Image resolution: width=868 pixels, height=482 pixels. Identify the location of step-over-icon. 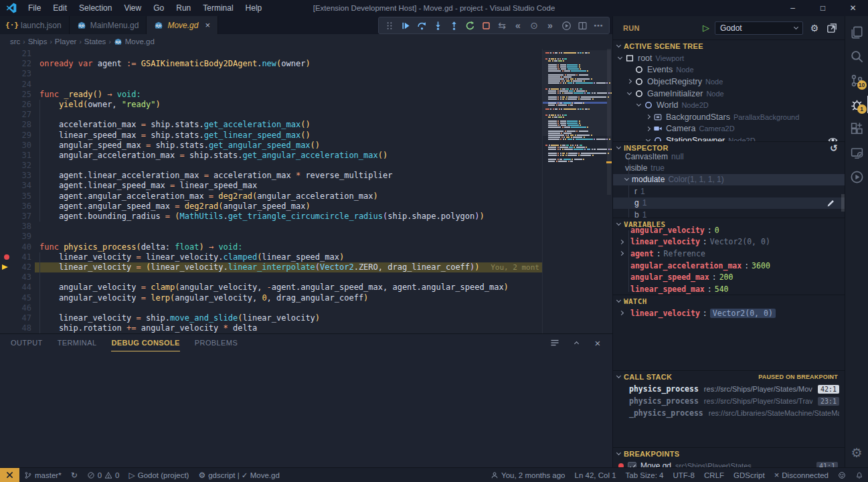
(422, 25).